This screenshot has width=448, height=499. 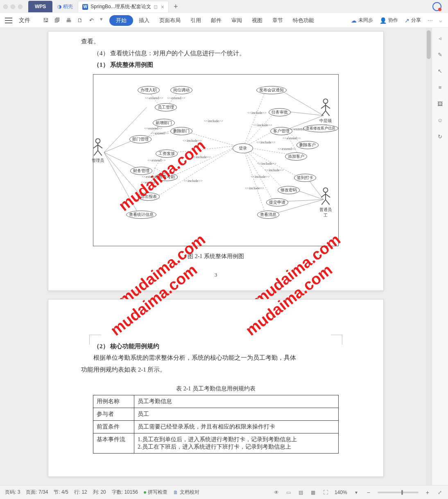 What do you see at coordinates (216, 20) in the screenshot?
I see `menu-mail: 邮件` at bounding box center [216, 20].